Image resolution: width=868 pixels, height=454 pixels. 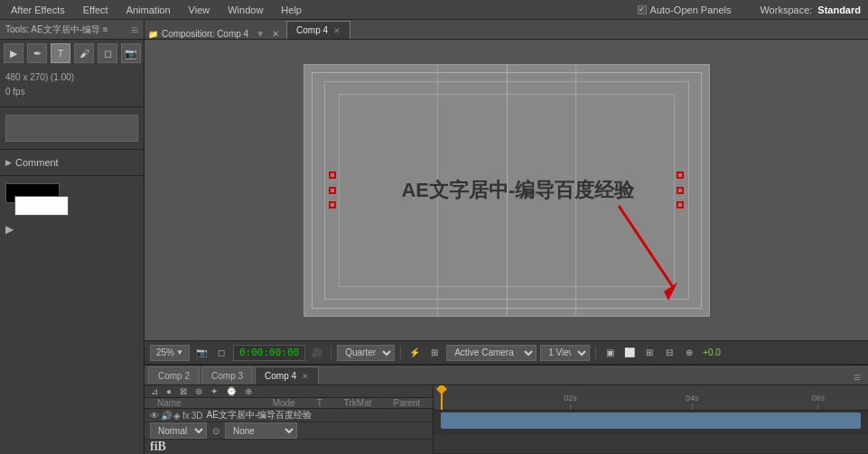 What do you see at coordinates (565, 353) in the screenshot?
I see `view-count-select: 1 View` at bounding box center [565, 353].